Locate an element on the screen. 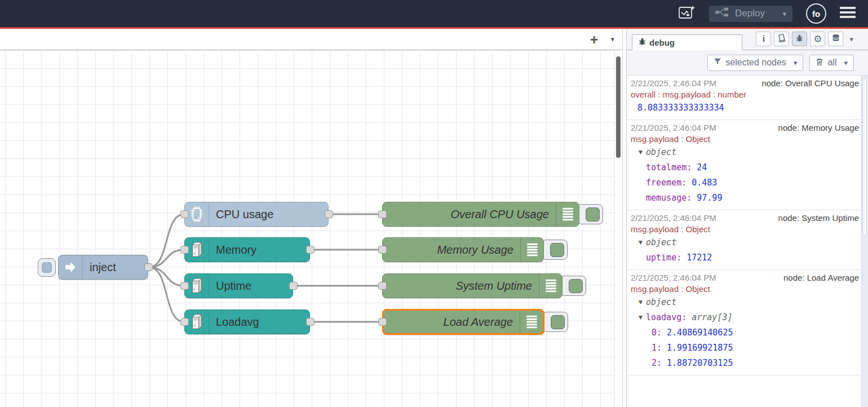  node-memory: Memory is located at coordinates (247, 250).